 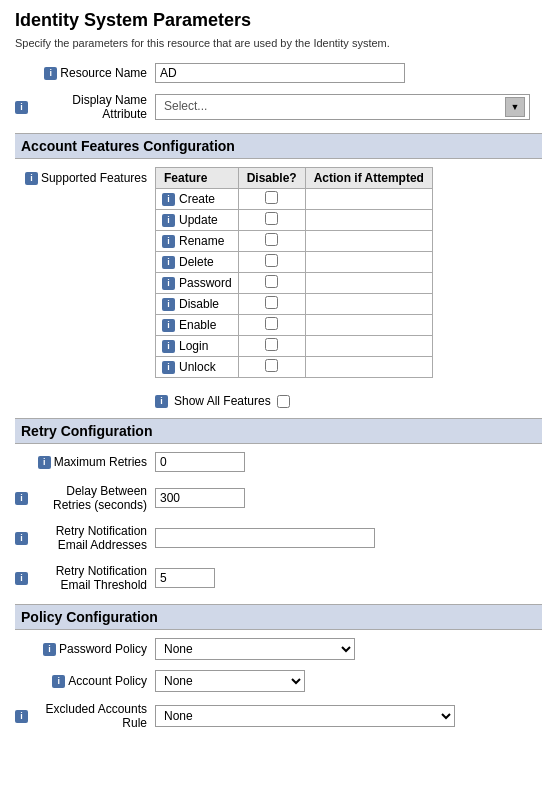 I want to click on show-all-label: Show All Features, so click(x=222, y=401).